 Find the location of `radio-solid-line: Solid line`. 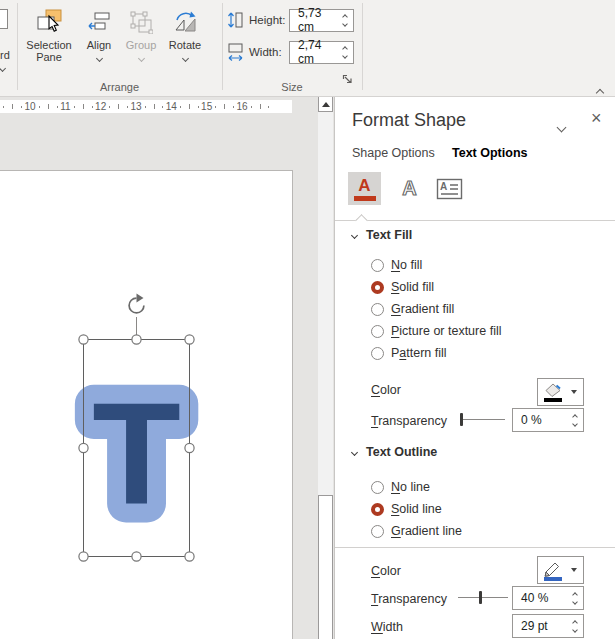

radio-solid-line: Solid line is located at coordinates (406, 509).